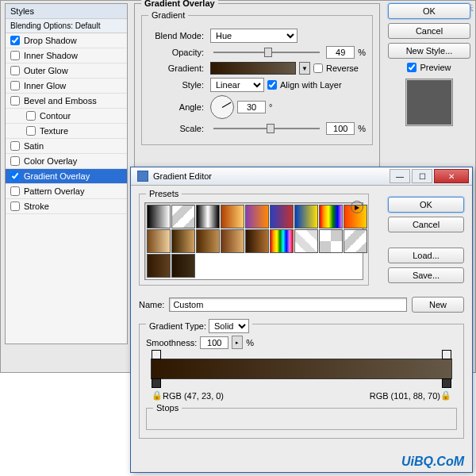 The image size is (476, 476). Describe the element at coordinates (429, 31) in the screenshot. I see `cancel-button: Cancel` at that location.